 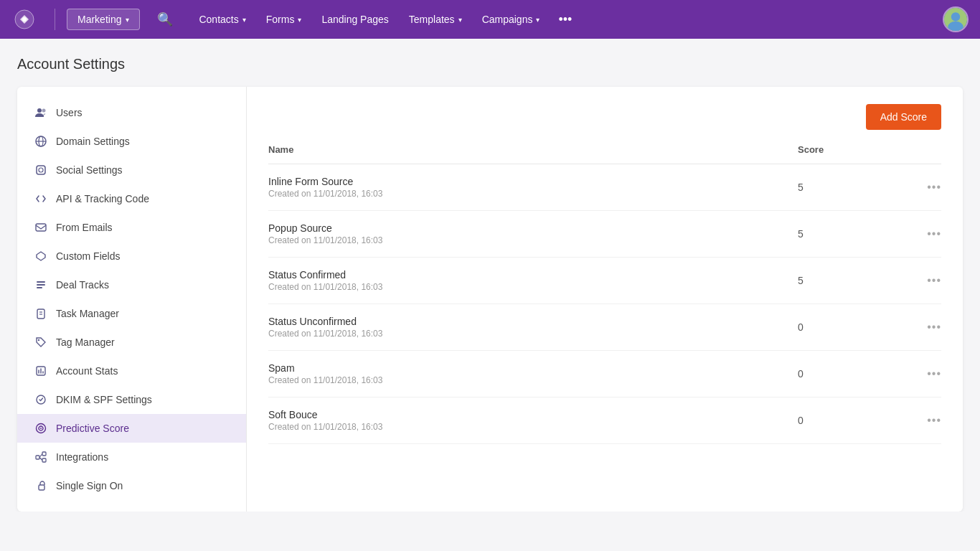 I want to click on contacts-label: Contacts, so click(x=218, y=19).